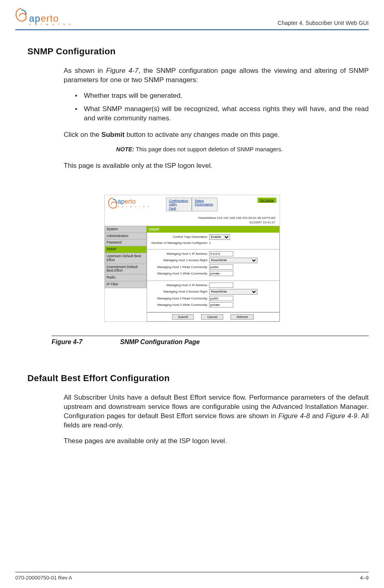 This screenshot has width=384, height=588. Describe the element at coordinates (126, 258) in the screenshot. I see `sidebar-item-upstream: Upstream Default Best Effort` at that location.